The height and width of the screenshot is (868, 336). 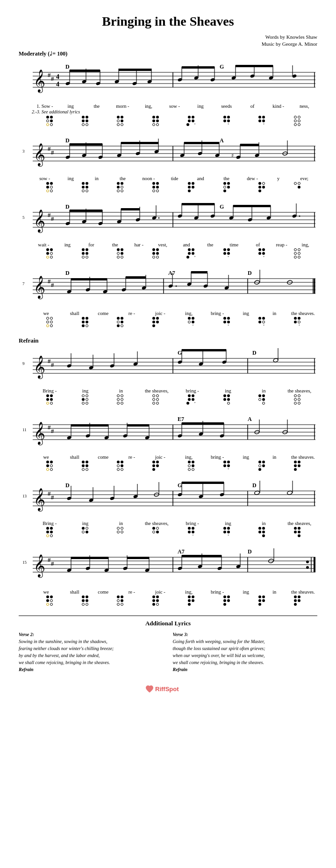 What do you see at coordinates (168, 644) in the screenshot?
I see `additional-lyrics-section: Additional Lyrics Verse 2: Sowing in the…` at bounding box center [168, 644].